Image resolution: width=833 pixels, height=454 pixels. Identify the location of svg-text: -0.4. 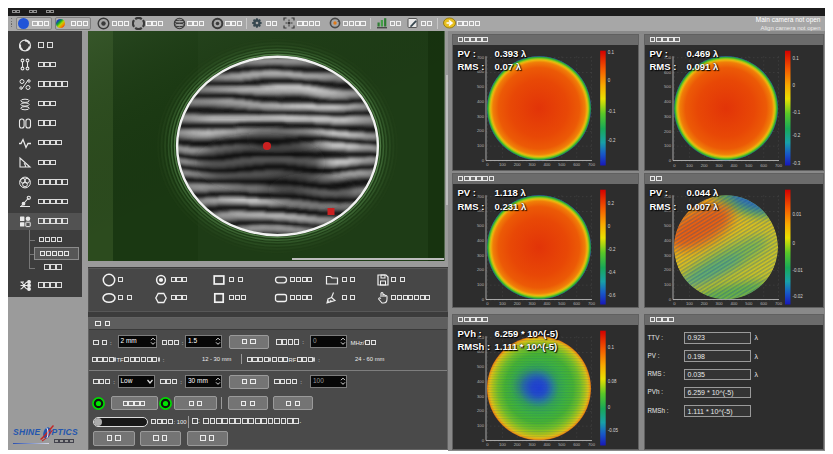
(611, 272).